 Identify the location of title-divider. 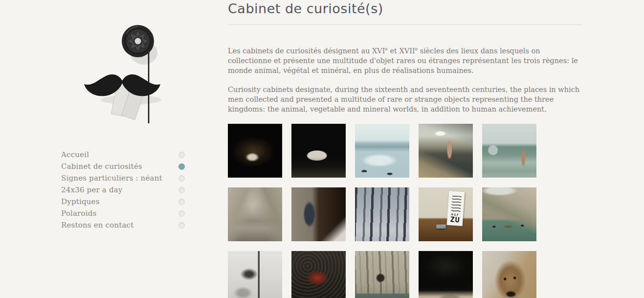
(405, 24).